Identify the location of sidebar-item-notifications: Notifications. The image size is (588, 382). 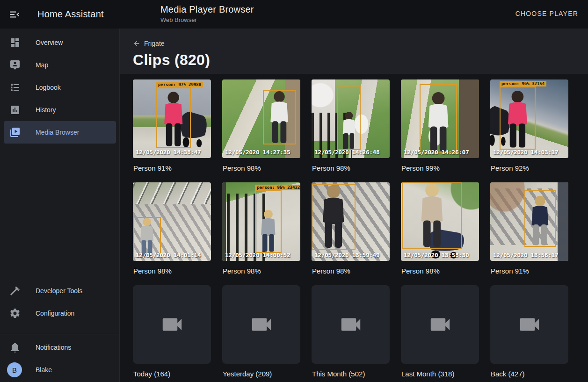
(60, 347).